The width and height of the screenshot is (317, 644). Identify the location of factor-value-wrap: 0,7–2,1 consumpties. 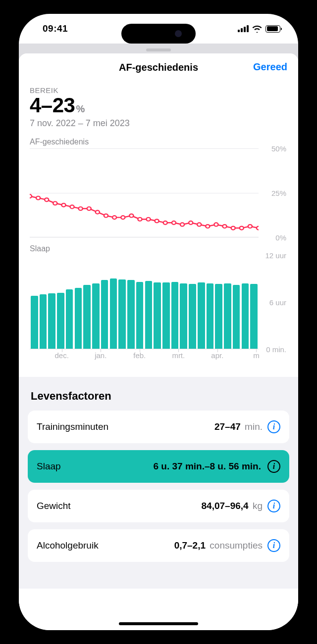
(227, 546).